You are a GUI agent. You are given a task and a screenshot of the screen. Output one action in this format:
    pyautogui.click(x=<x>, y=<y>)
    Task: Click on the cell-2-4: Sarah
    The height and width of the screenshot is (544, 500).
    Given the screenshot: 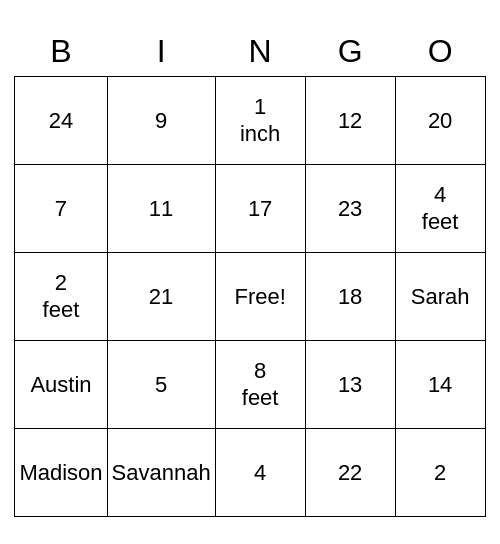 What is the action you would take?
    pyautogui.click(x=440, y=297)
    